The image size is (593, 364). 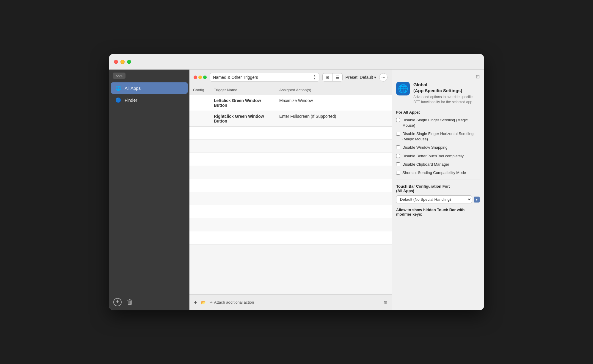 I want to click on all-apps-label: All Apps, so click(x=133, y=88).